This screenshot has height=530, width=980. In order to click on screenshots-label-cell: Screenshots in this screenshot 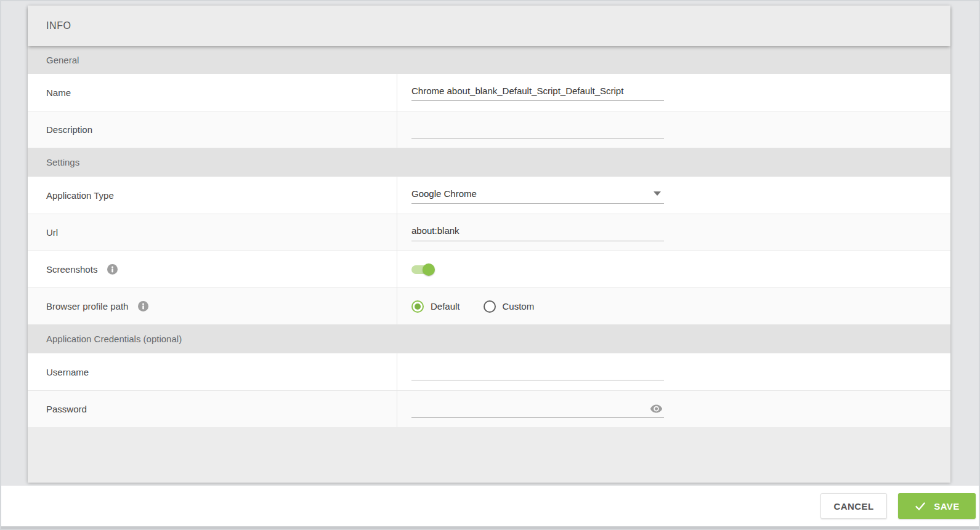, I will do `click(213, 270)`.